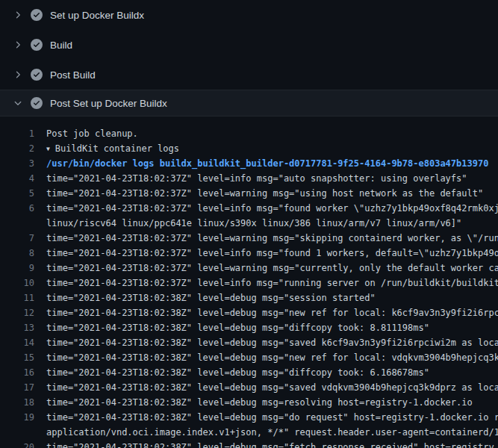  What do you see at coordinates (249, 432) in the screenshot?
I see `log-line: application/vnd.oci.image.index.v1+json,…` at bounding box center [249, 432].